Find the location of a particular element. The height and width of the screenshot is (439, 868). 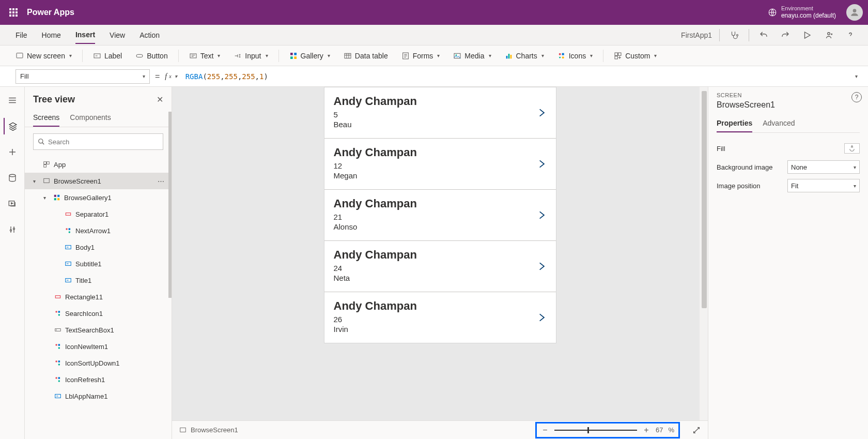

node-label: TextSearchBox1 is located at coordinates (90, 330).